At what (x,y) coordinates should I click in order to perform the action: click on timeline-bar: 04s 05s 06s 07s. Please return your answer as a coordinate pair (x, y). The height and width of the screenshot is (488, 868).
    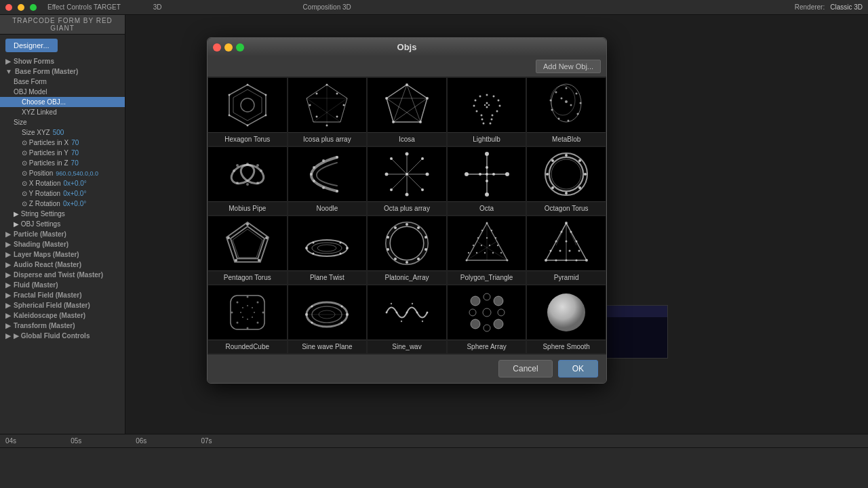
    Looking at the image, I should click on (434, 461).